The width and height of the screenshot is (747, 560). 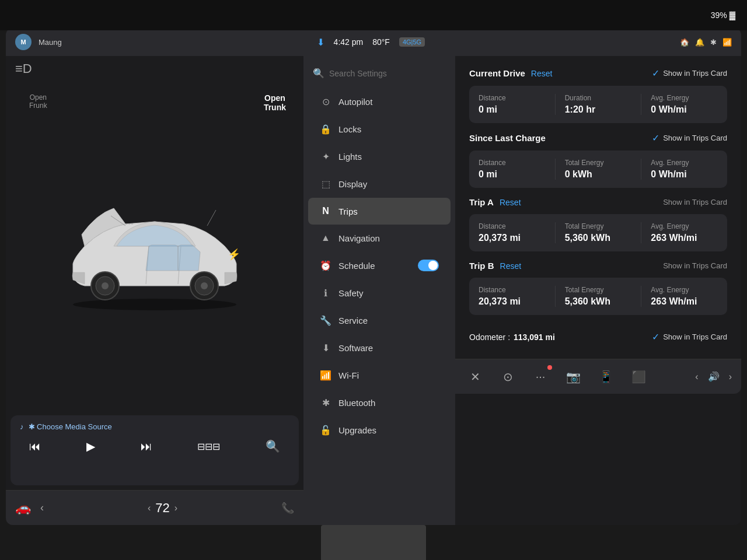 What do you see at coordinates (379, 211) in the screenshot?
I see `settings-item-trips: N Trips` at bounding box center [379, 211].